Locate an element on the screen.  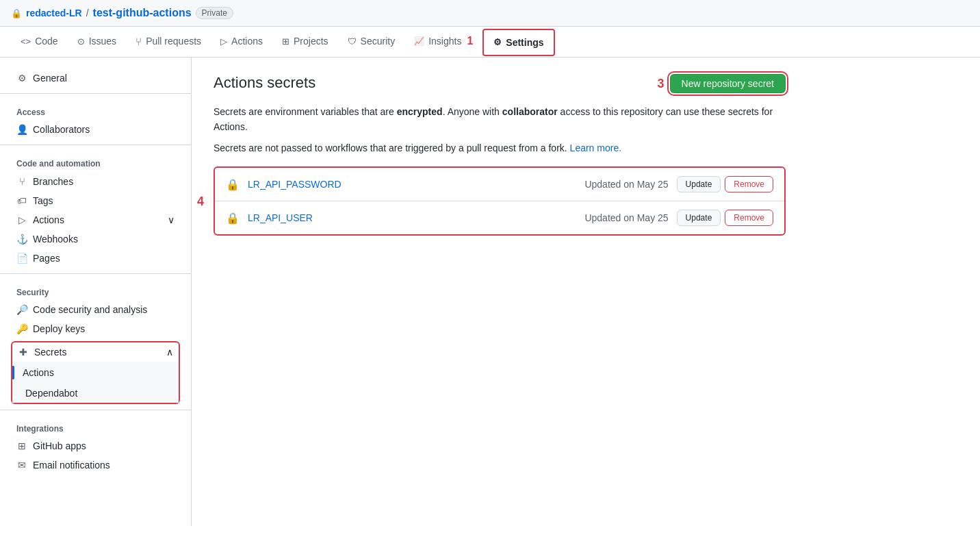
secret-row-lr-api-user: 🔒 LR_API_USER Updated on May 25 Update R… is located at coordinates (500, 218).